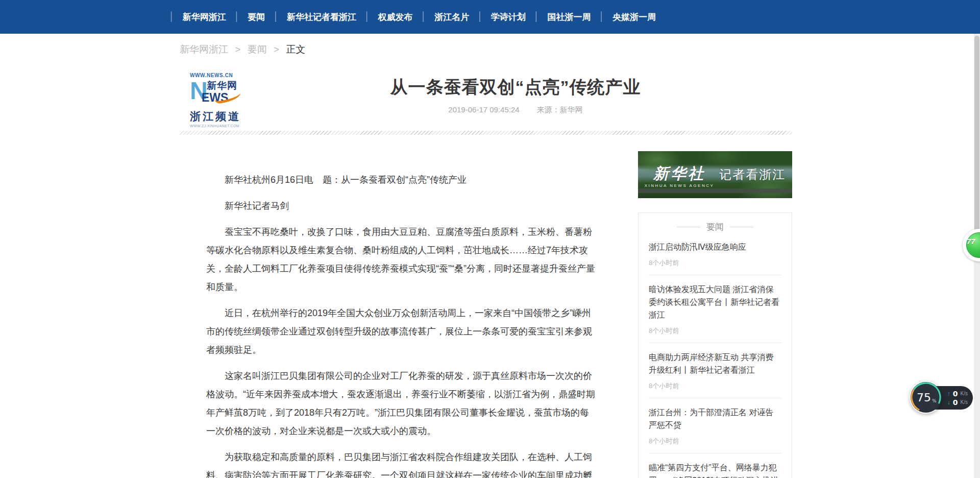  Describe the element at coordinates (401, 206) in the screenshot. I see `article-paragraph: 新华社记者马剑` at that location.